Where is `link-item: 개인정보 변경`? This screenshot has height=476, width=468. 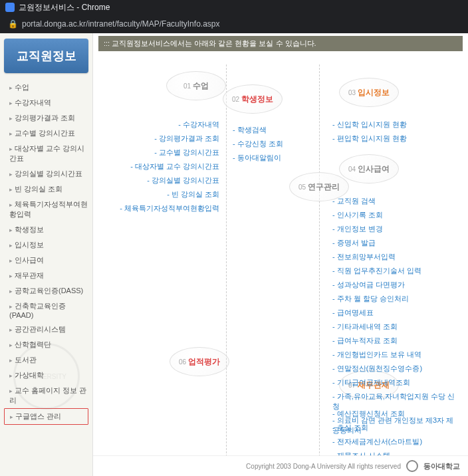 link-item: 개인정보 변경 is located at coordinates (396, 229).